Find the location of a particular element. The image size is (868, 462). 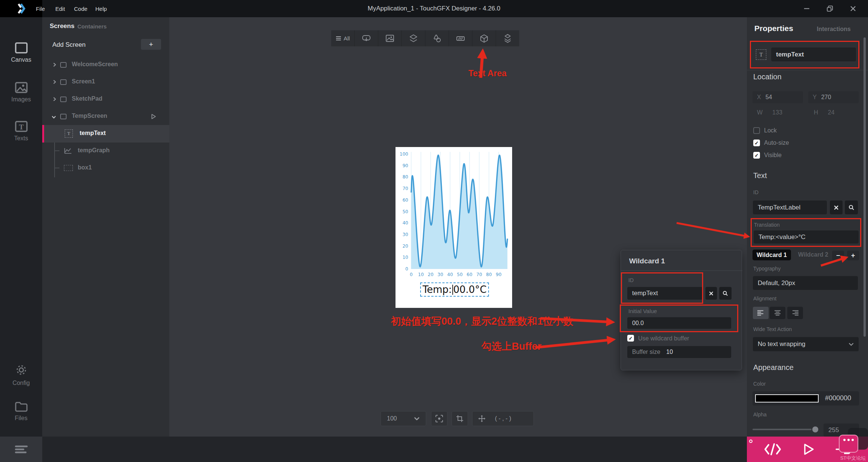

tree-item-screen: WelcomeScreen is located at coordinates (106, 65).